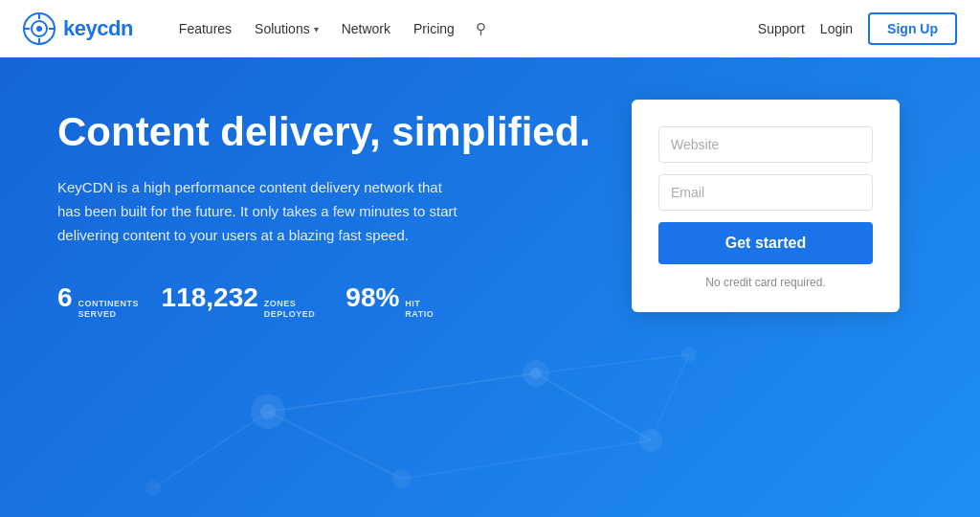 The width and height of the screenshot is (980, 517). Describe the element at coordinates (39, 29) in the screenshot. I see `logo-icon` at that location.